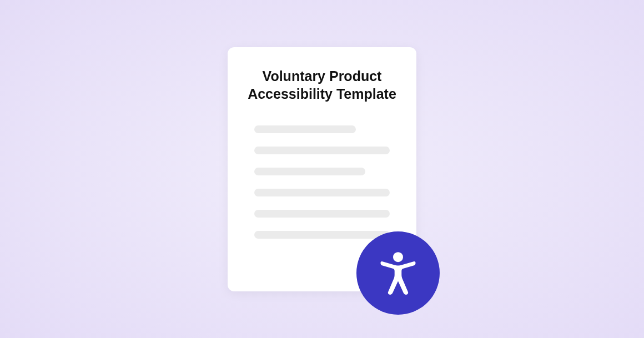  What do you see at coordinates (398, 273) in the screenshot?
I see `accessibility-badge` at bounding box center [398, 273].